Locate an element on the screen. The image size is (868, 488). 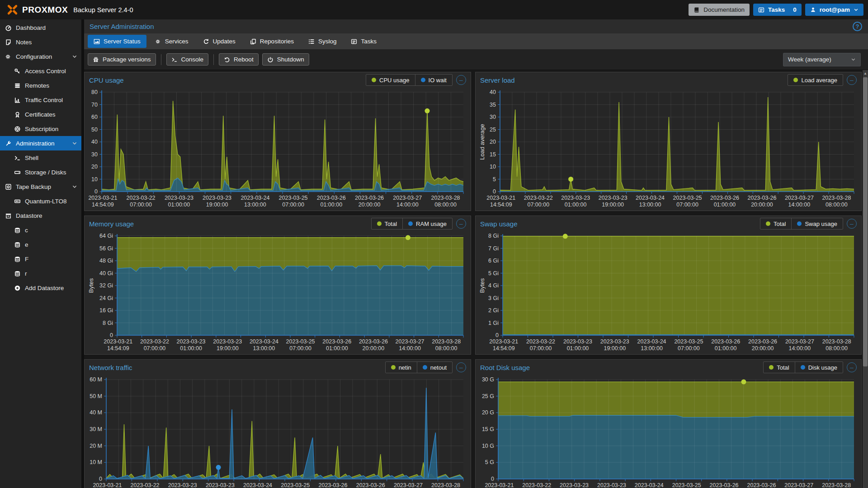
sidebar-item-shell: Shell is located at coordinates (41, 158).